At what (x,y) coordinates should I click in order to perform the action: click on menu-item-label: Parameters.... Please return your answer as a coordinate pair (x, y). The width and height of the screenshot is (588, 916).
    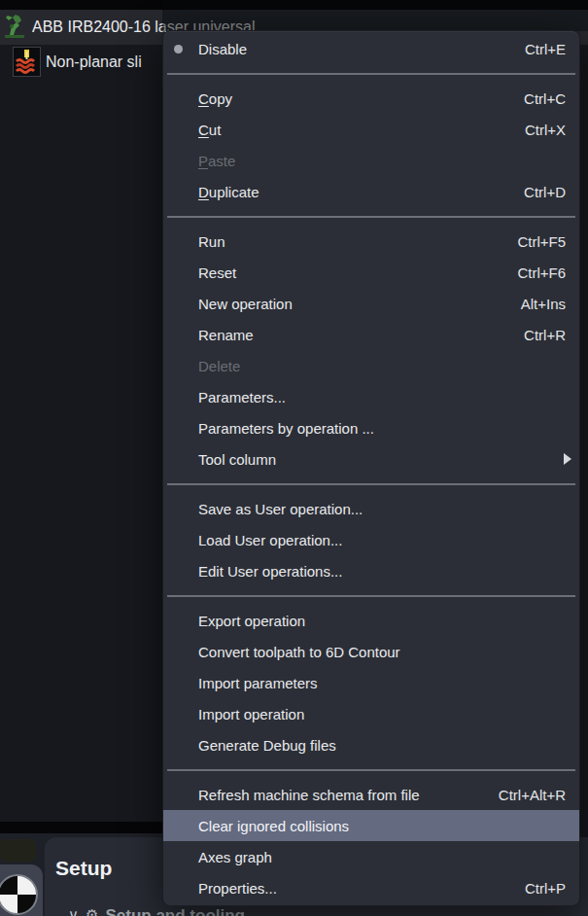
    Looking at the image, I should click on (382, 397).